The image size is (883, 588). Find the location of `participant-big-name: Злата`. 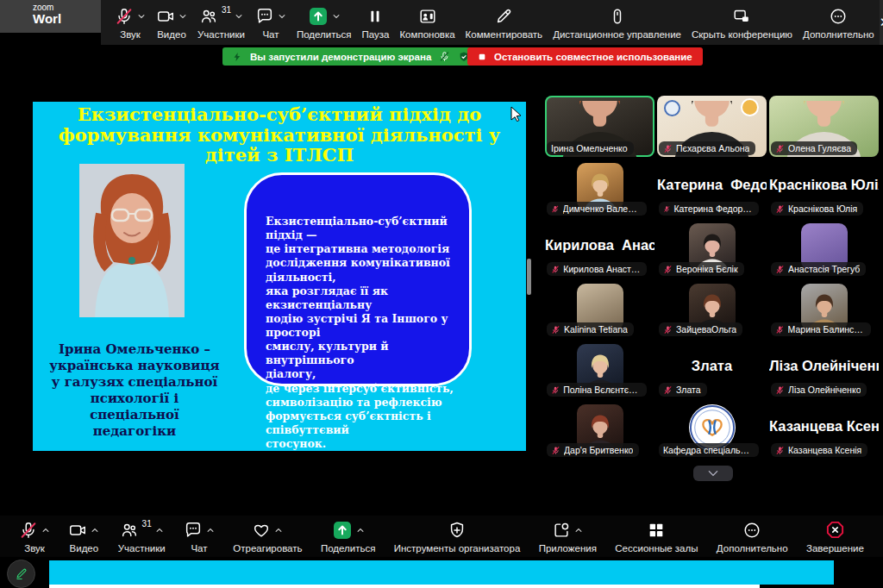

participant-big-name: Злата is located at coordinates (712, 366).